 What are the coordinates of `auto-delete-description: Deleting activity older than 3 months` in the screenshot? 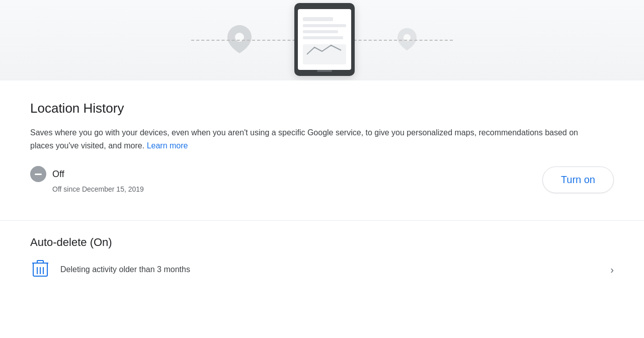 It's located at (125, 270).